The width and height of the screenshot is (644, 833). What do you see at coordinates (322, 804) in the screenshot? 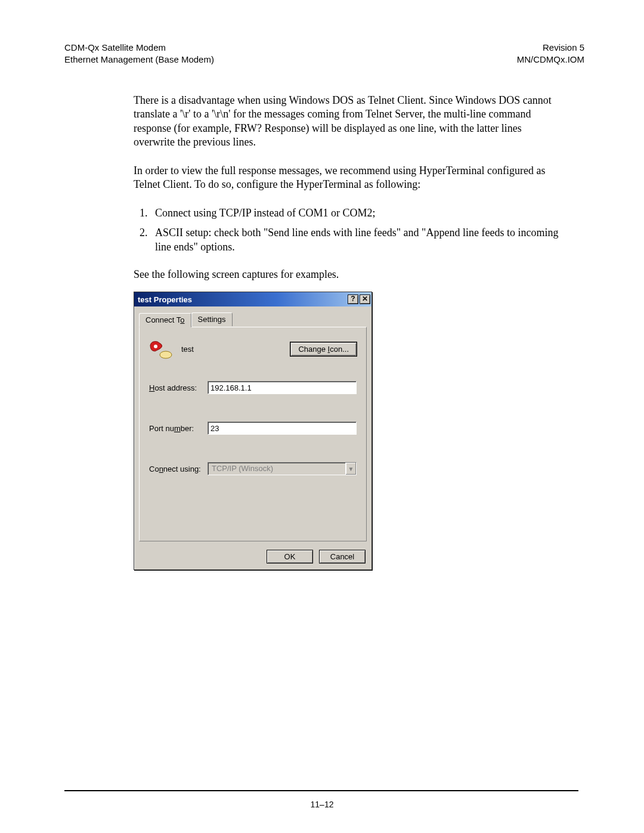
I see `page-number: 11–12` at bounding box center [322, 804].